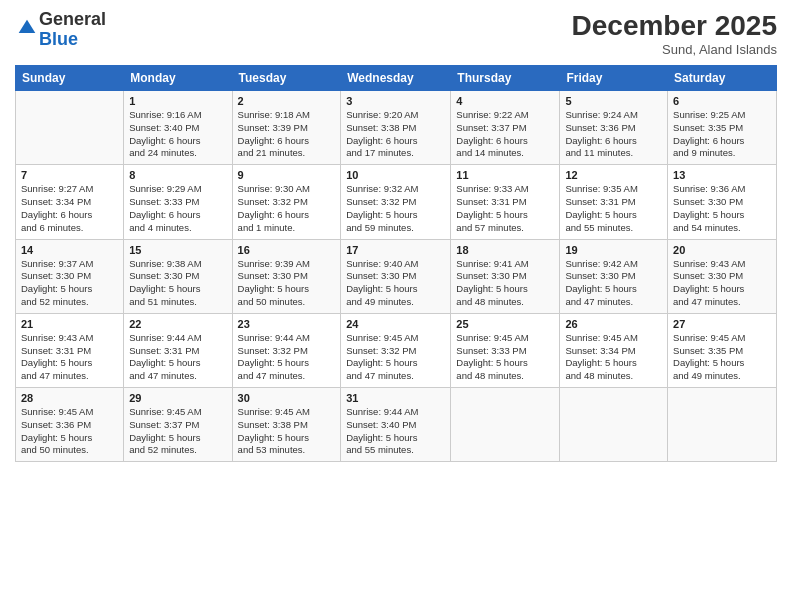  What do you see at coordinates (178, 101) in the screenshot?
I see `day-number-w1-d2: 1` at bounding box center [178, 101].